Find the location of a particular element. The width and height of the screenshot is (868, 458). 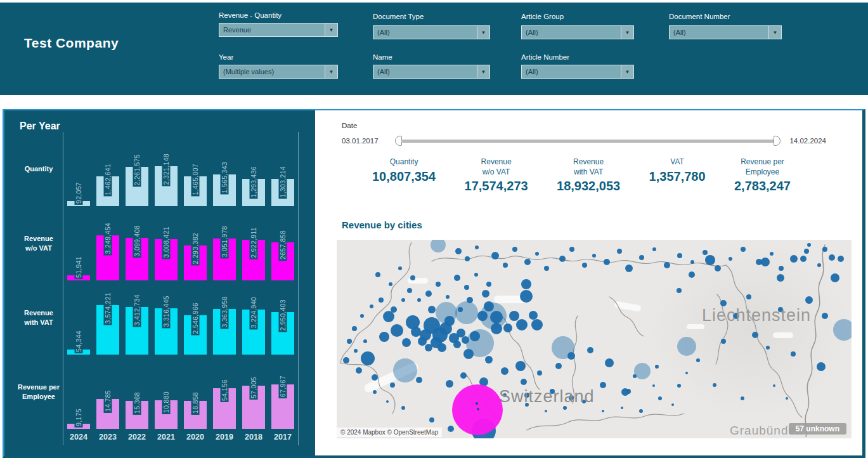

bar-mark: 3,224,940 is located at coordinates (254, 317).